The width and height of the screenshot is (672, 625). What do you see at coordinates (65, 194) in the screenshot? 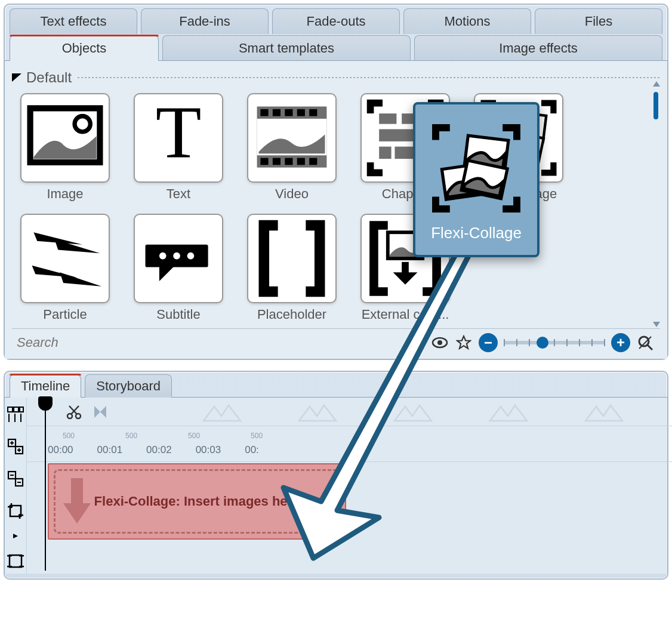
I see `object-label: Image` at bounding box center [65, 194].